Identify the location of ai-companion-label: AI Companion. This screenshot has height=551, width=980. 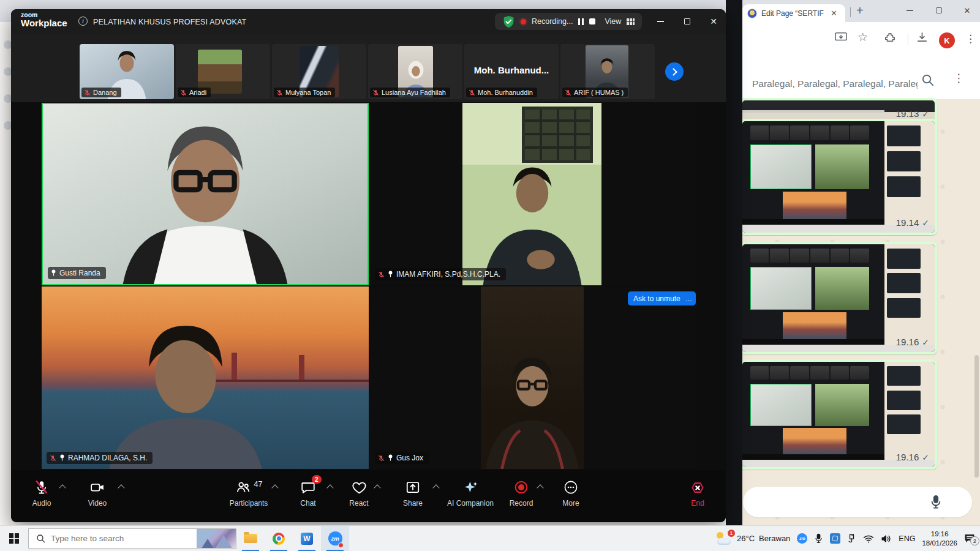
(470, 503).